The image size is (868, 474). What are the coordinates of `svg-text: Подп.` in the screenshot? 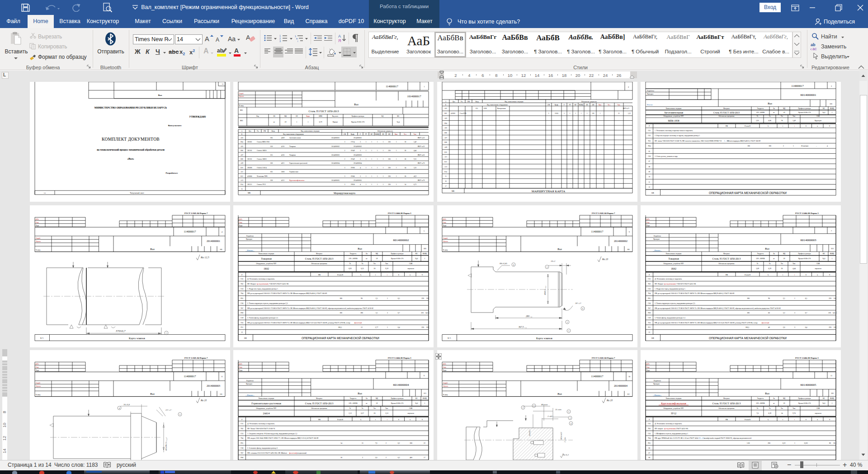 It's located at (648, 226).